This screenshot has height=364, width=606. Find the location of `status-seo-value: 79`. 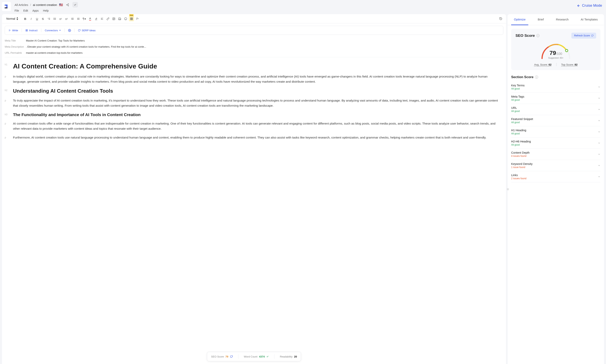

status-seo-value: 79 is located at coordinates (227, 357).